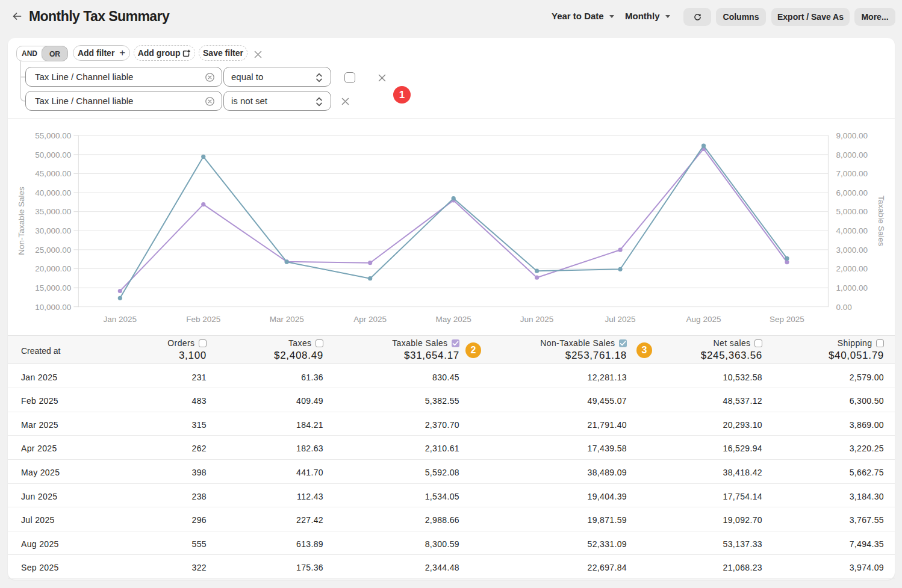 Image resolution: width=902 pixels, height=588 pixels. What do you see at coordinates (537, 319) in the screenshot?
I see `svg-text: Jun 2025` at bounding box center [537, 319].